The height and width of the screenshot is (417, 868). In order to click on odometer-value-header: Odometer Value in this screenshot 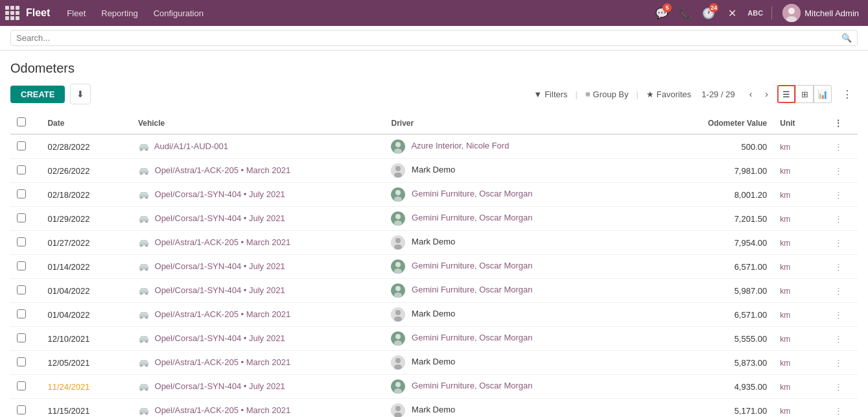, I will do `click(714, 123)`.